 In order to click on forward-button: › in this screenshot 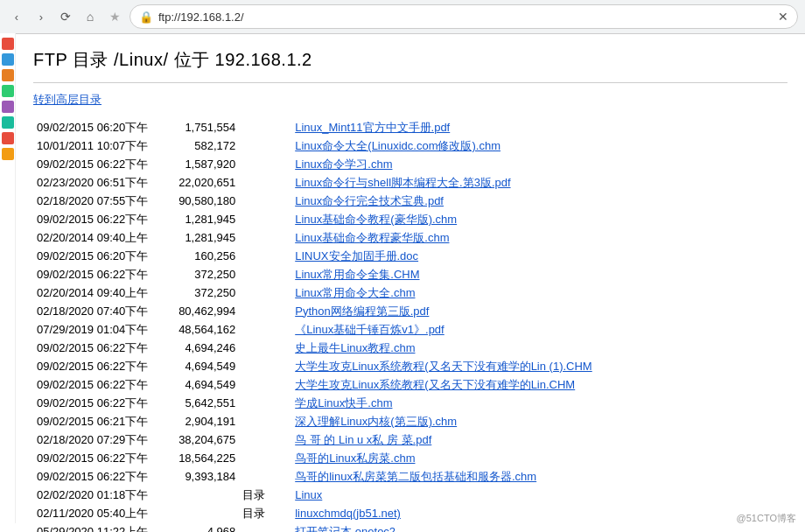, I will do `click(41, 17)`.